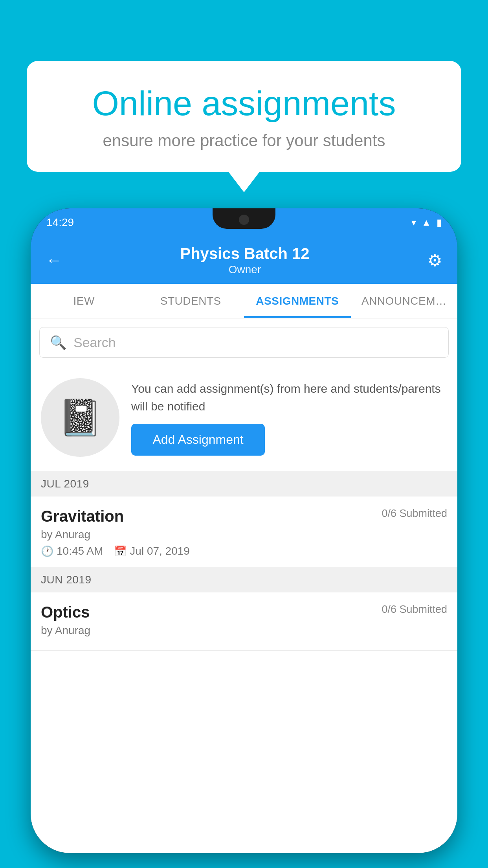  I want to click on promo-card: Online assignments ensure more practice …, so click(244, 116).